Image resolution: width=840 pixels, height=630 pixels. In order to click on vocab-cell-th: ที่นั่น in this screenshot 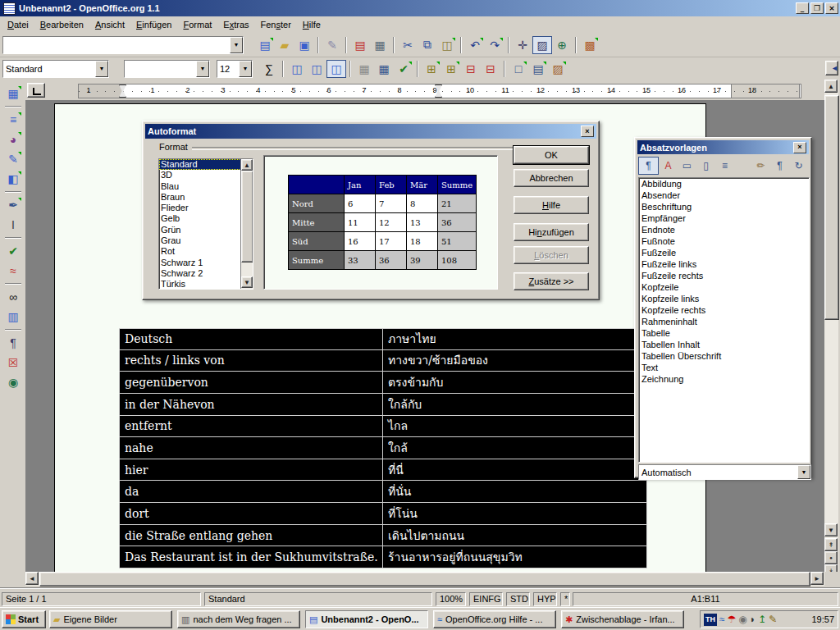, I will do `click(515, 492)`.